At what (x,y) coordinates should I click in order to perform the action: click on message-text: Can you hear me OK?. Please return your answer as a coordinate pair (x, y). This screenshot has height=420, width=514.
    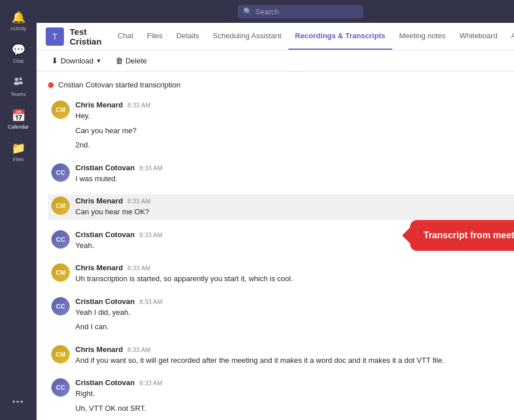
    Looking at the image, I should click on (295, 212).